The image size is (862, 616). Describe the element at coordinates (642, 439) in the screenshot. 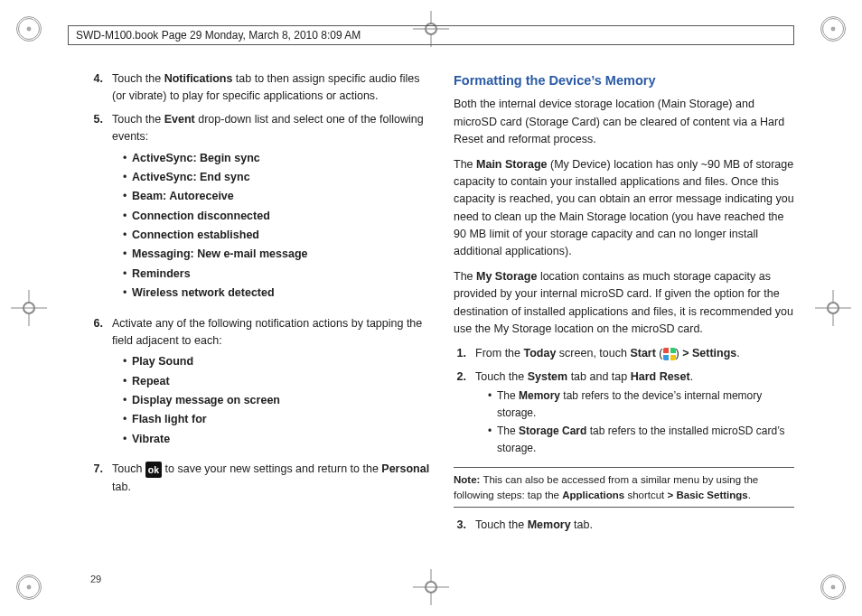

I see `list-item: •The Storage Card tab refers to the inst…` at that location.